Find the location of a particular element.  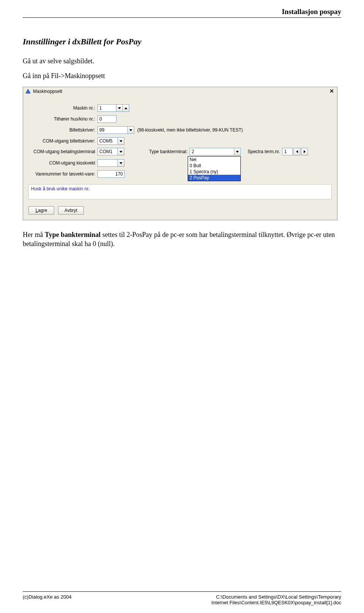

header-divider is located at coordinates (182, 17).